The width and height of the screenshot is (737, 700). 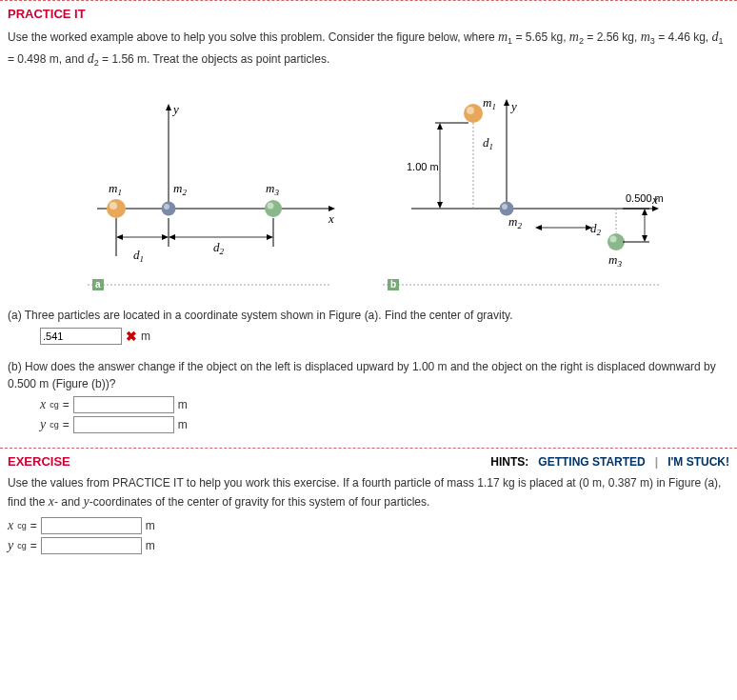 What do you see at coordinates (423, 167) in the screenshot?
I see `one-m: 1.00 m` at bounding box center [423, 167].